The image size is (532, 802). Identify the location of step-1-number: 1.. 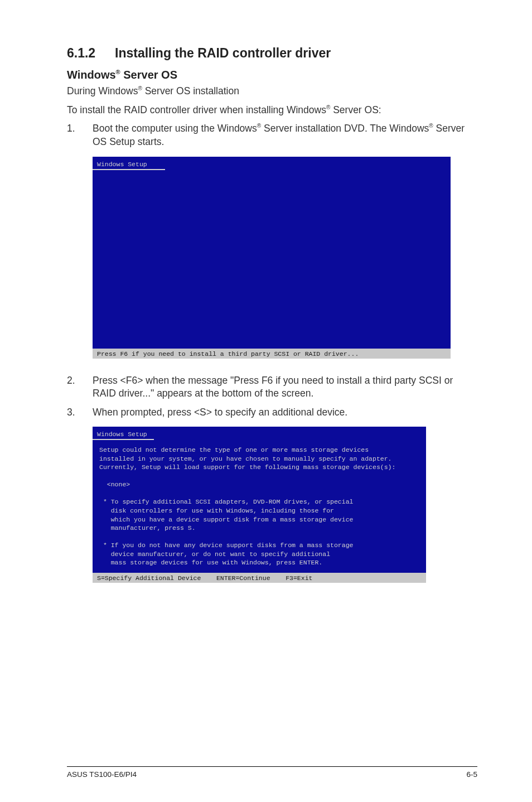
(80, 135).